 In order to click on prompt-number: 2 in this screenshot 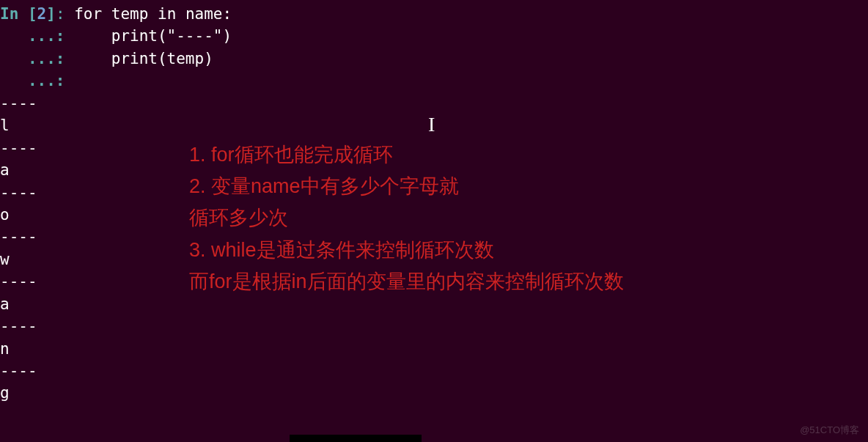, I will do `click(43, 14)`.